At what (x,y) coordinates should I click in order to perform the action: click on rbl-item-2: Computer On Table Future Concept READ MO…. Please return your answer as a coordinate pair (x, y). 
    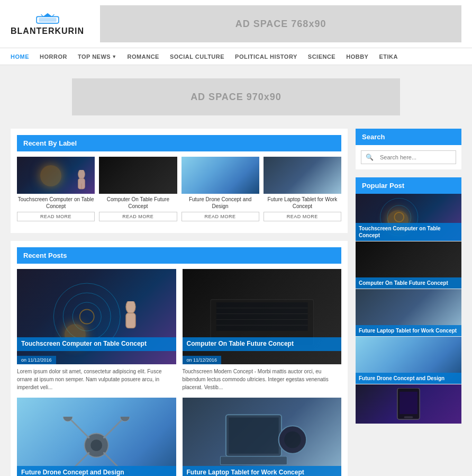
    Looking at the image, I should click on (138, 189).